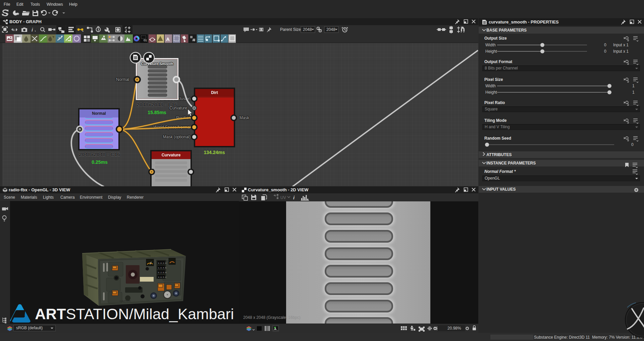  Describe the element at coordinates (283, 198) in the screenshot. I see `svg-text: UV` at that location.